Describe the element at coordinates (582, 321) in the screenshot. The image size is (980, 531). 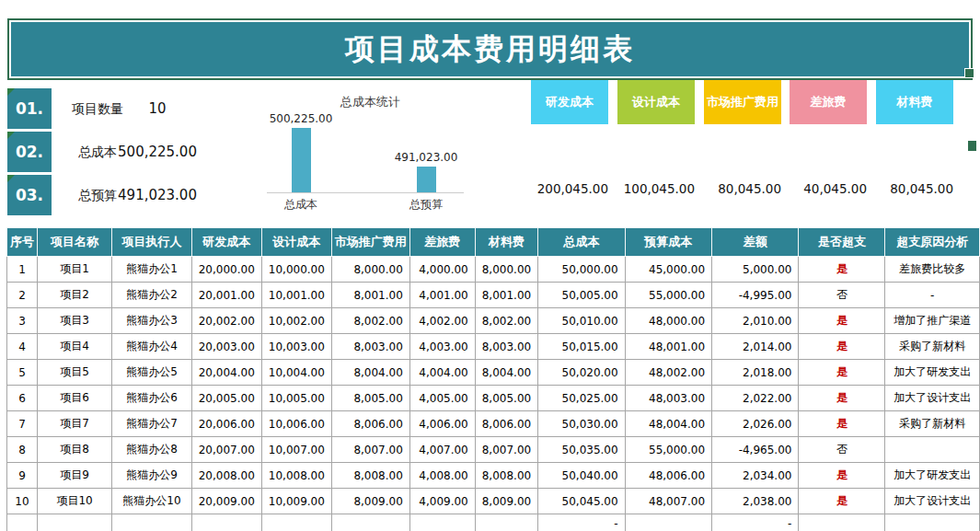
I see `table-cell: 50,010.00` at that location.